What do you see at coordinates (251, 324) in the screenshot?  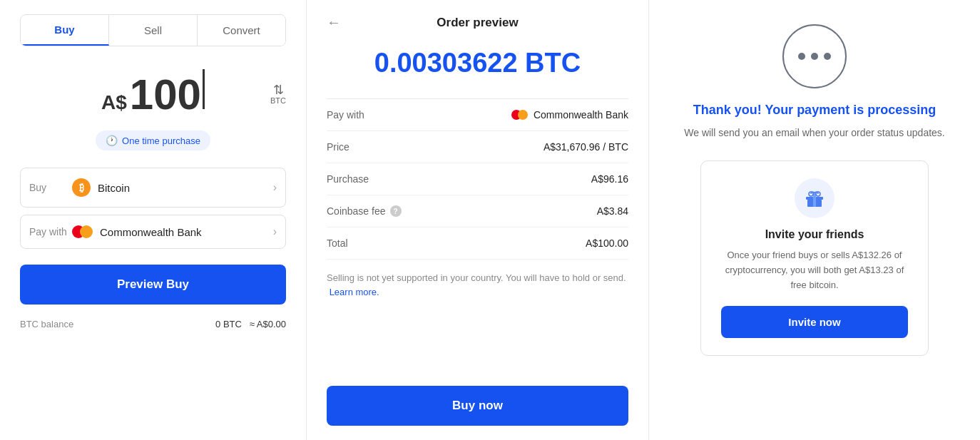 I see `balance-value: 0 BTC ≈ A$0.00` at bounding box center [251, 324].